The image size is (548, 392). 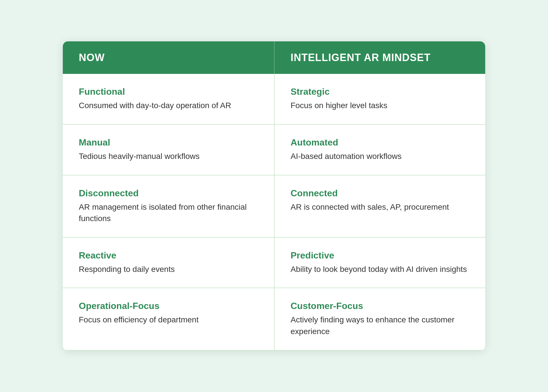 What do you see at coordinates (168, 58) in the screenshot?
I see `header-now: NOW` at bounding box center [168, 58].